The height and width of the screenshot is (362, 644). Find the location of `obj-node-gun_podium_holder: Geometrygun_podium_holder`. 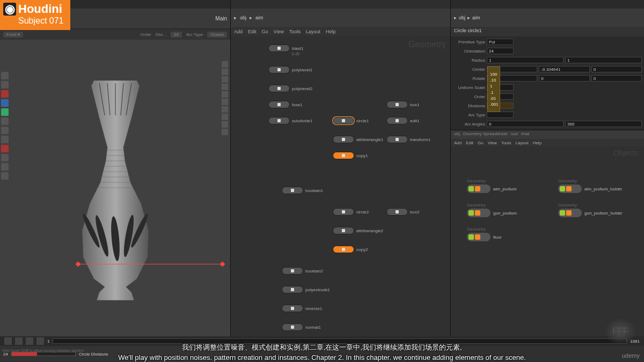

obj-node-gun_podium_holder: Geometrygun_podium_holder is located at coordinates (590, 210).